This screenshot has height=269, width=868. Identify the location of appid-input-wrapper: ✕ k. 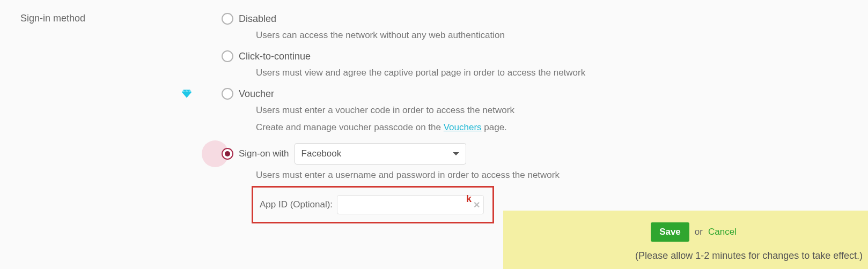
(410, 205).